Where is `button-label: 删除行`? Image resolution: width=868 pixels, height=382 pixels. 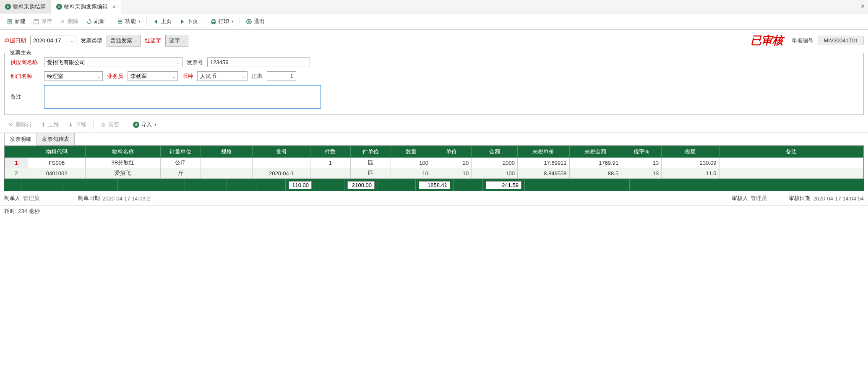
button-label: 删除行 is located at coordinates (23, 125).